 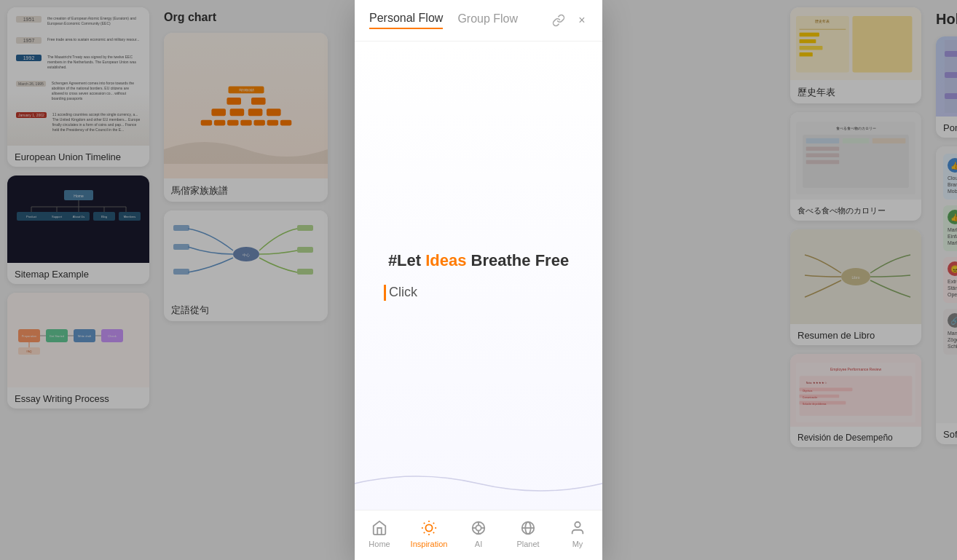 What do you see at coordinates (446, 261) in the screenshot?
I see `tagline-highlight: Ideas` at bounding box center [446, 261].